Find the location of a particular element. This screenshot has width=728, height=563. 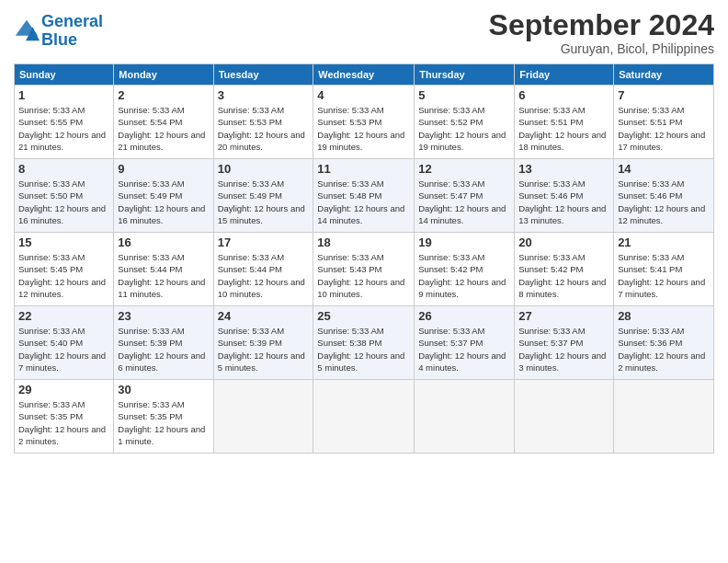

day-number: 22 is located at coordinates (64, 316).